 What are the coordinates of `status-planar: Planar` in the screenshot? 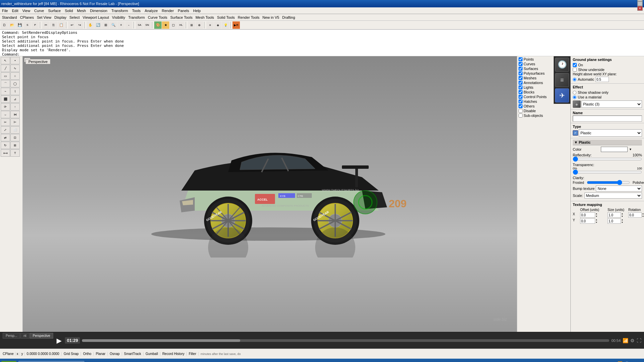 It's located at (101, 354).